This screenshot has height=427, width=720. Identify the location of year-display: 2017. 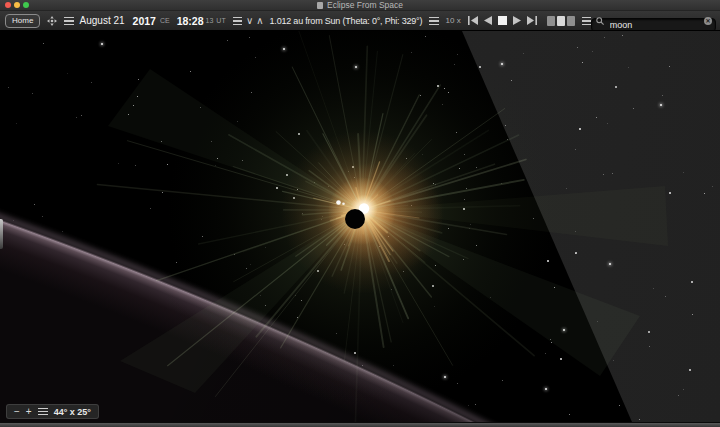
(144, 21).